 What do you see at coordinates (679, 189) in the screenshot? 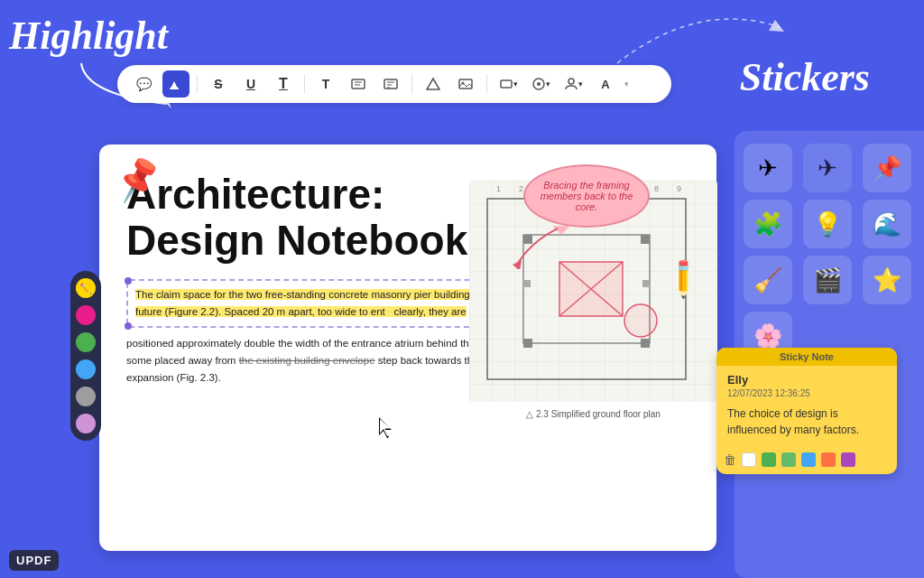
I see `svg-text: 9` at bounding box center [679, 189].